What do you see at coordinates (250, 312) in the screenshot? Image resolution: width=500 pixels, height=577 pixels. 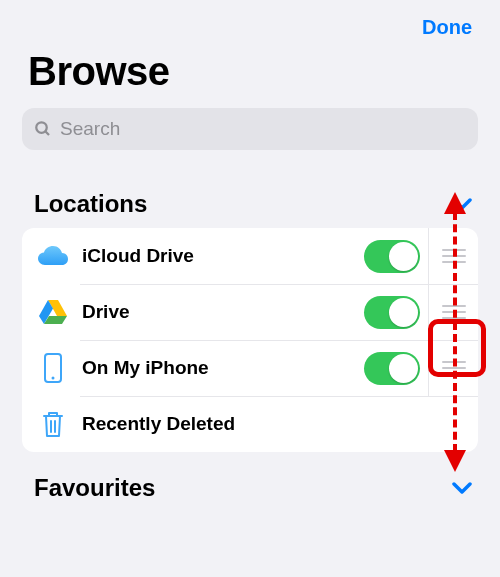 I see `list-item: Drive` at bounding box center [250, 312].